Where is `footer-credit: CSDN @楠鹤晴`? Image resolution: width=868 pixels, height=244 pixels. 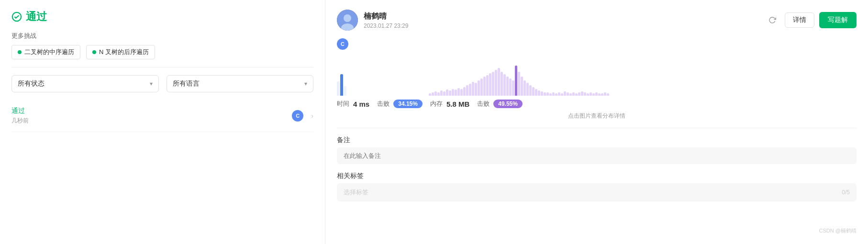
footer-credit: CSDN @楠鹤晴 is located at coordinates (597, 231).